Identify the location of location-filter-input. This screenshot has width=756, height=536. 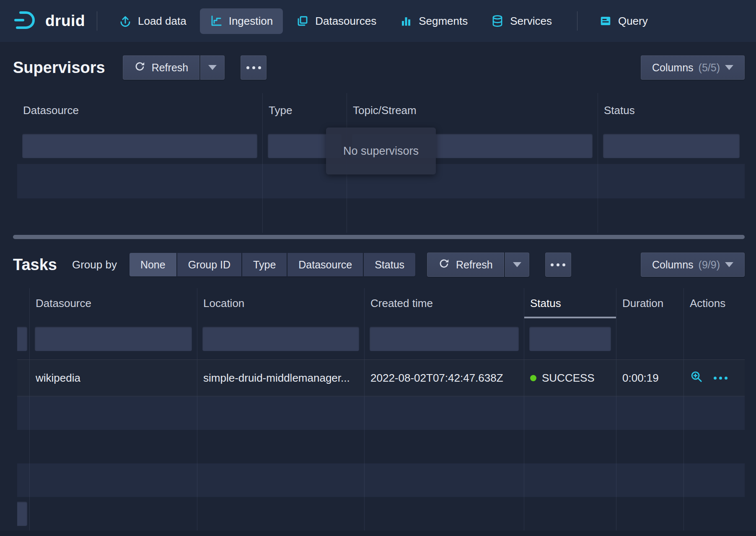
(281, 339).